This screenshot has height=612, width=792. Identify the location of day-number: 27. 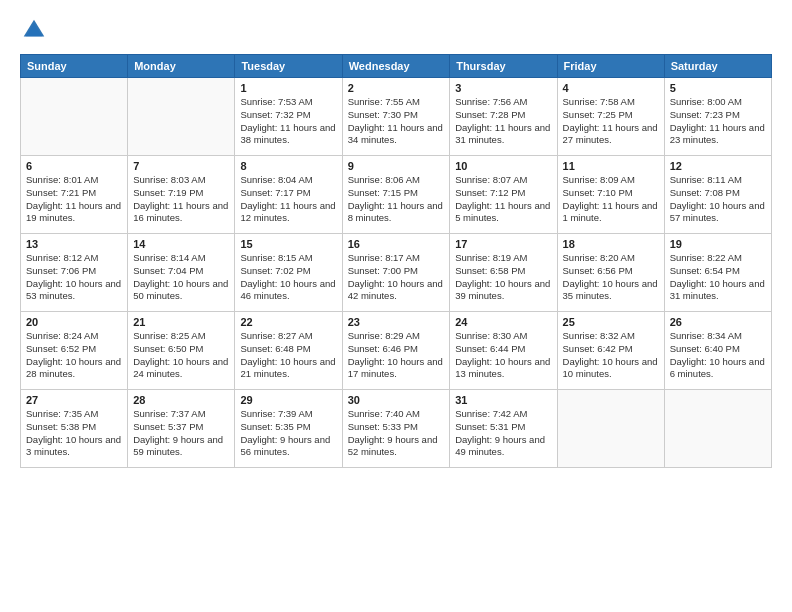
(74, 400).